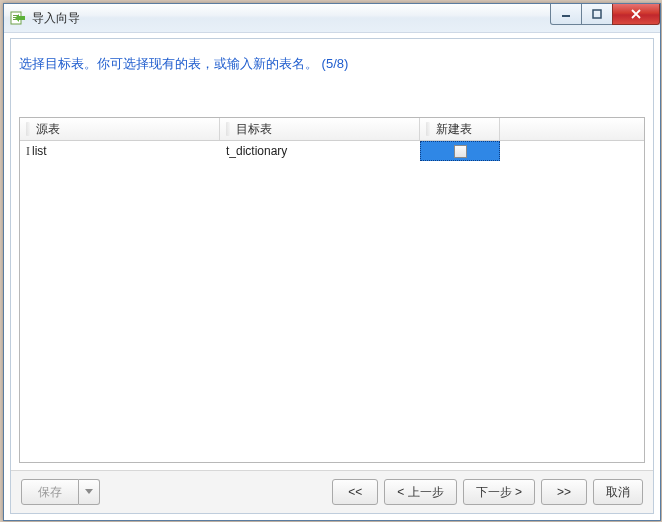 The width and height of the screenshot is (662, 522). I want to click on maximize-button, so click(597, 14).